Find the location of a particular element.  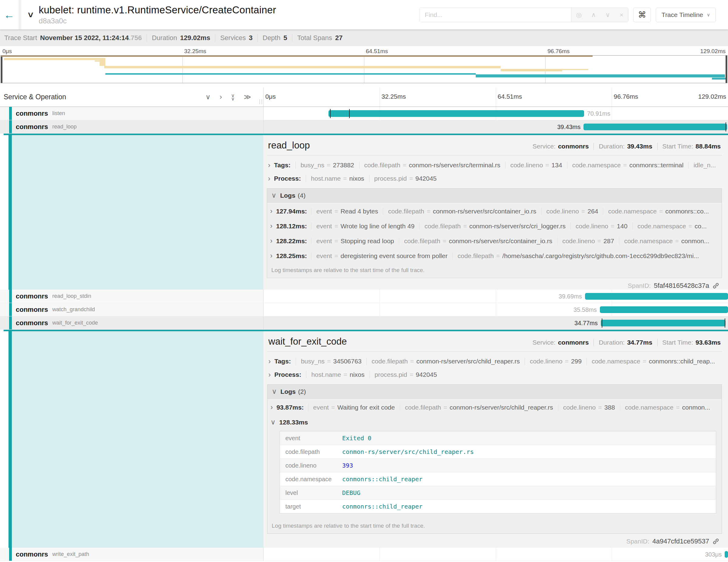

span-name-cell: conmonrs write_exit_path is located at coordinates (132, 554).